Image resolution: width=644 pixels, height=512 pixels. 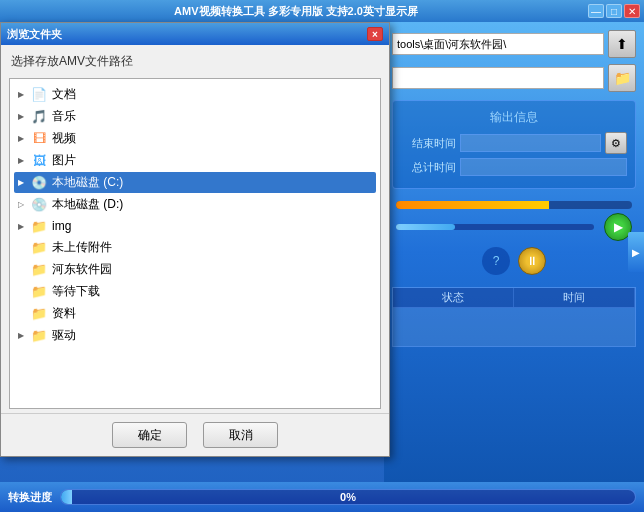 I want to click on orange-progress-bar, so click(x=514, y=205).